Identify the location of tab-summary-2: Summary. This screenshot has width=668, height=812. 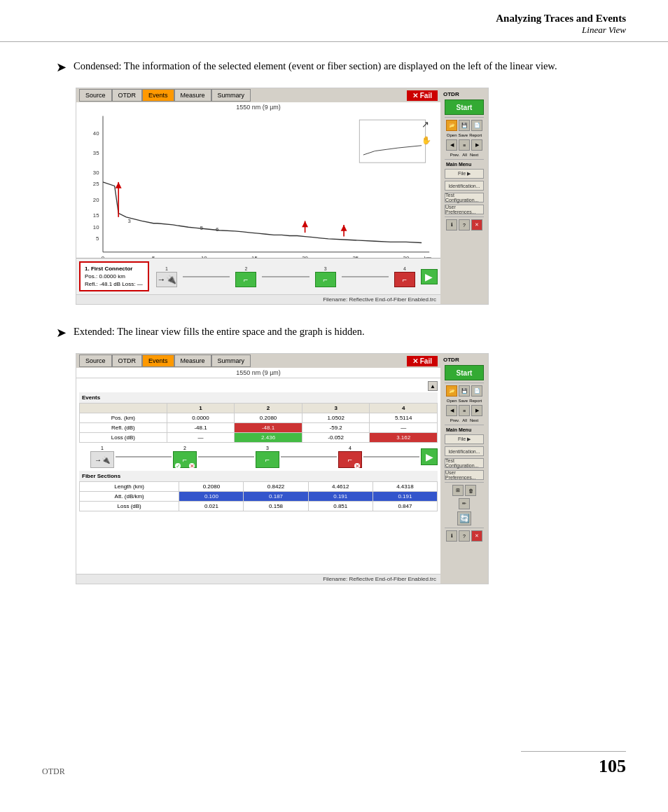
(231, 361).